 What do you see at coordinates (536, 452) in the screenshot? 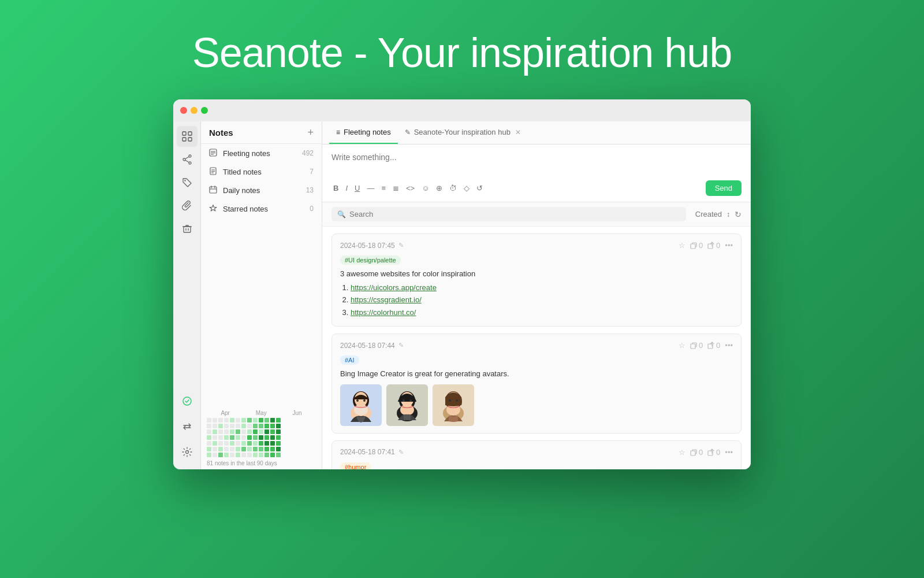
I see `note-card-3-header: 2024-05-18 07:41 ✎ ☆ 0 0` at bounding box center [536, 452].